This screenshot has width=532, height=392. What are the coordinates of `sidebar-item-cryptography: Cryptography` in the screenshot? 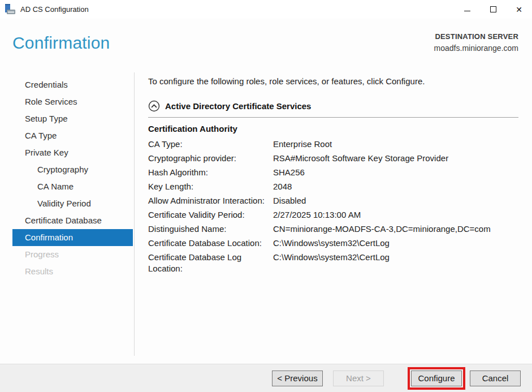 It's located at (72, 170).